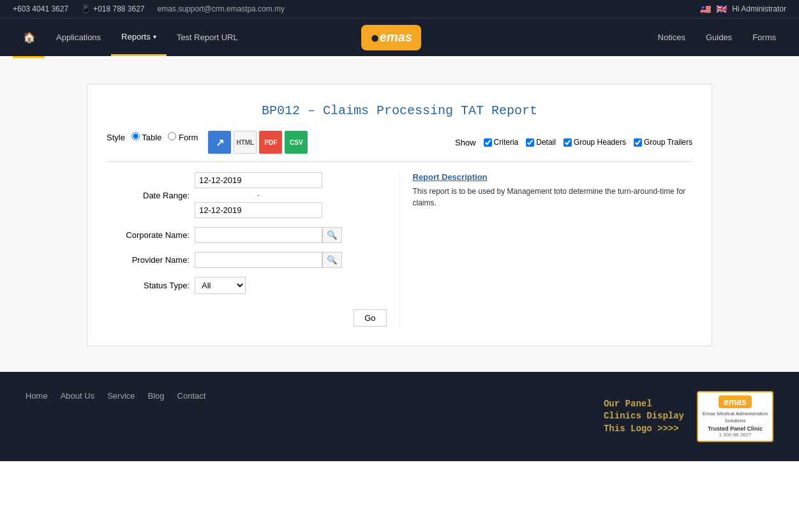  Describe the element at coordinates (574, 143) in the screenshot. I see `show-options: Show Criteria Detail Group Headers Group…` at that location.